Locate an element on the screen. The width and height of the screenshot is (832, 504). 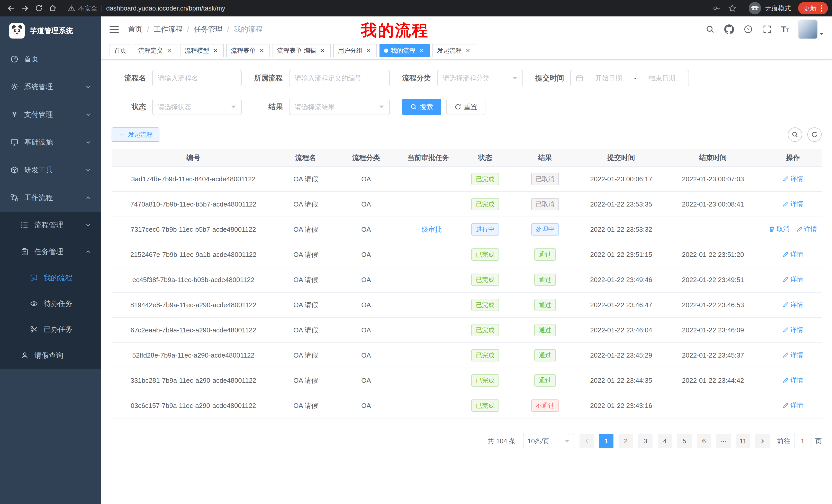
approval-task-link: 一级审批 is located at coordinates (428, 229).